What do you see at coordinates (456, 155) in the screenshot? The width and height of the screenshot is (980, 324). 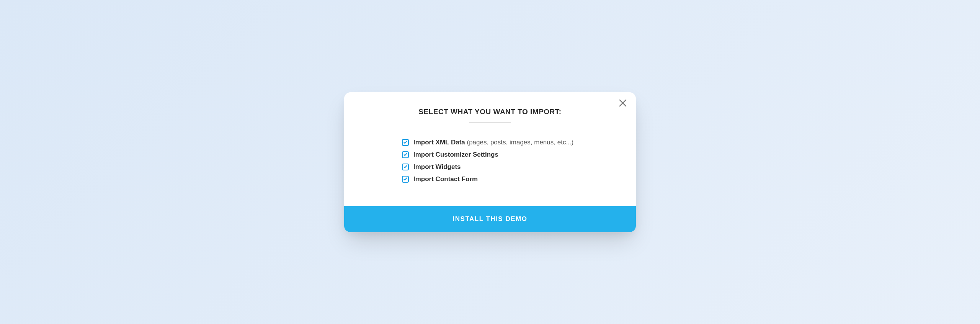 I see `option-label: Import Customizer Settings` at bounding box center [456, 155].